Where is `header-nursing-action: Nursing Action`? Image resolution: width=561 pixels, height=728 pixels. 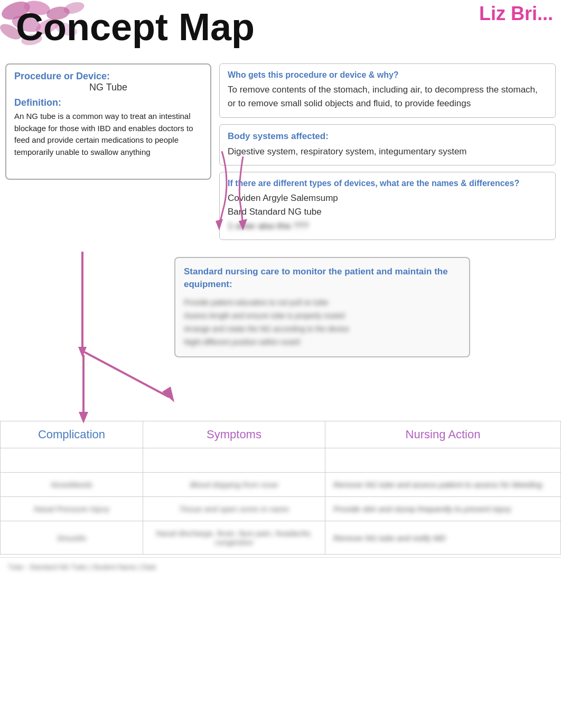 header-nursing-action: Nursing Action is located at coordinates (443, 435).